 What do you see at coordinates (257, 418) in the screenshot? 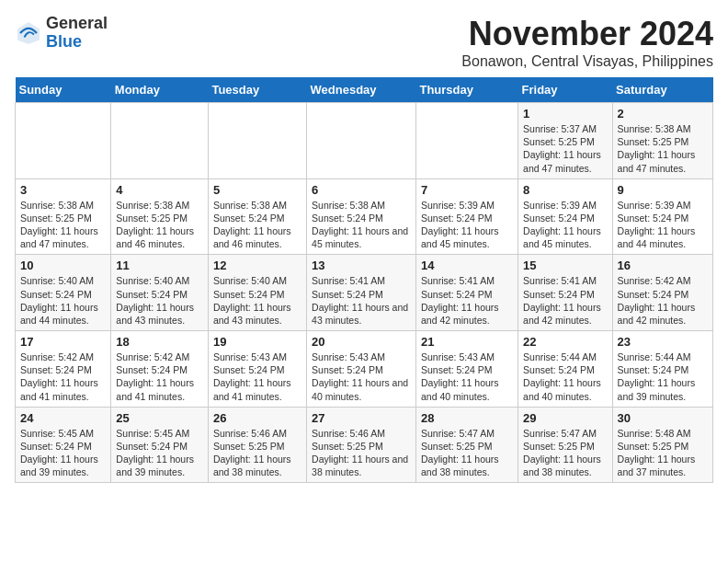
I see `day-number: 26` at bounding box center [257, 418].